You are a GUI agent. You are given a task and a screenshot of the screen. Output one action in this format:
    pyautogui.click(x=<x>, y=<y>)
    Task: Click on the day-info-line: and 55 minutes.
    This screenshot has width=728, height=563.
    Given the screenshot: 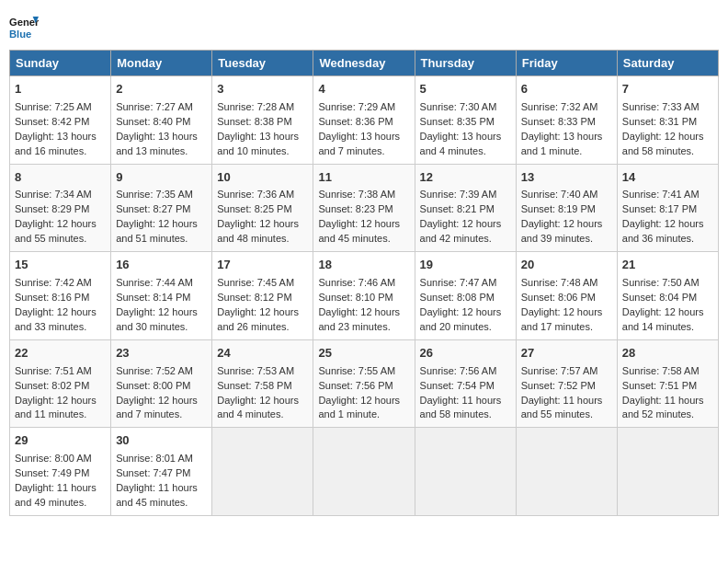 What is the action you would take?
    pyautogui.click(x=61, y=239)
    